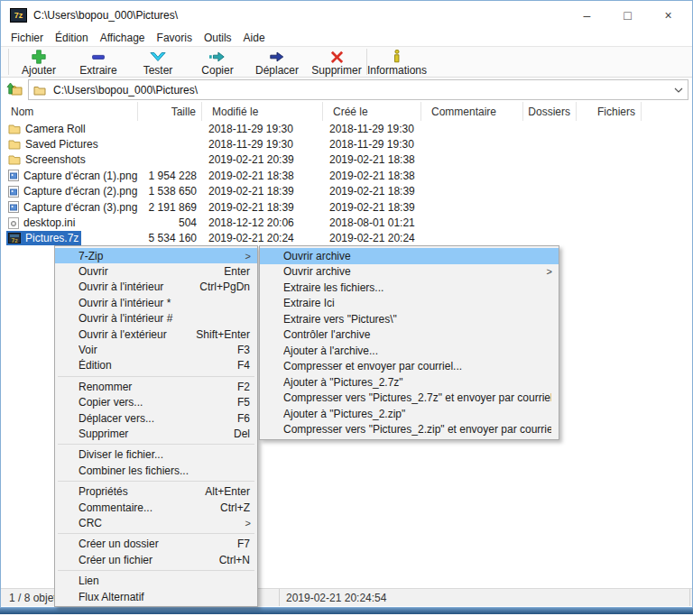  Describe the element at coordinates (346, 191) in the screenshot. I see `file-row-capture-d-ecran-2-png: Capture d'écran (2).png1 538 6502019-02-…` at that location.